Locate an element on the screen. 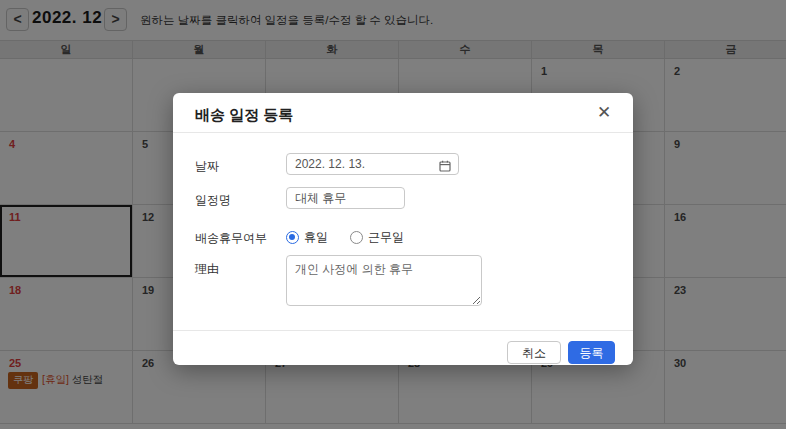 The width and height of the screenshot is (786, 429). reason-field-label: 理由 is located at coordinates (207, 270).